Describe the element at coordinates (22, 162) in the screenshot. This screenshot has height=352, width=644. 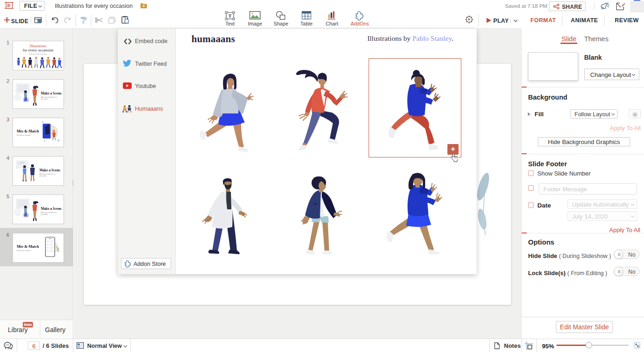
I see `svg-text: yeah` at that location.